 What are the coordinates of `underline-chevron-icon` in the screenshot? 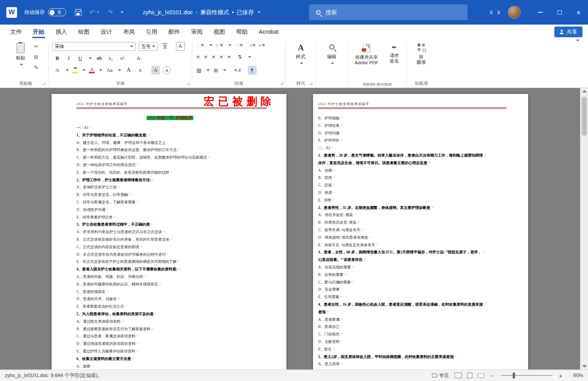 It's located at (90, 59).